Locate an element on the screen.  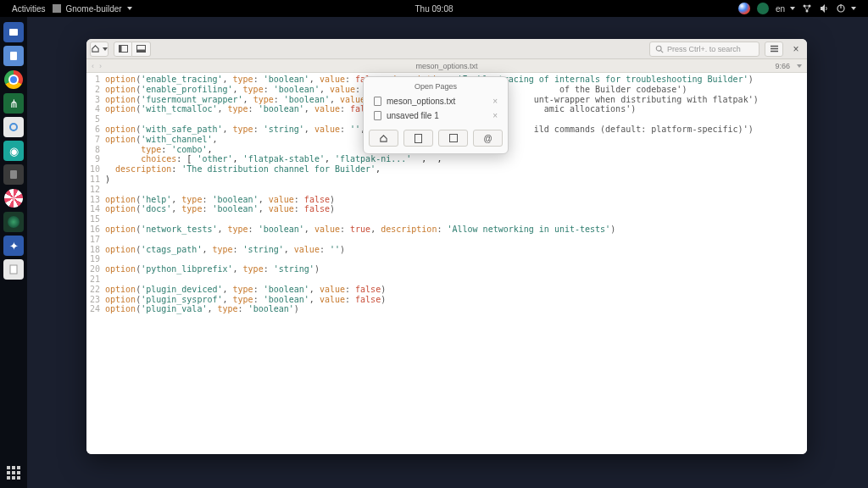
home-button is located at coordinates (99, 49).